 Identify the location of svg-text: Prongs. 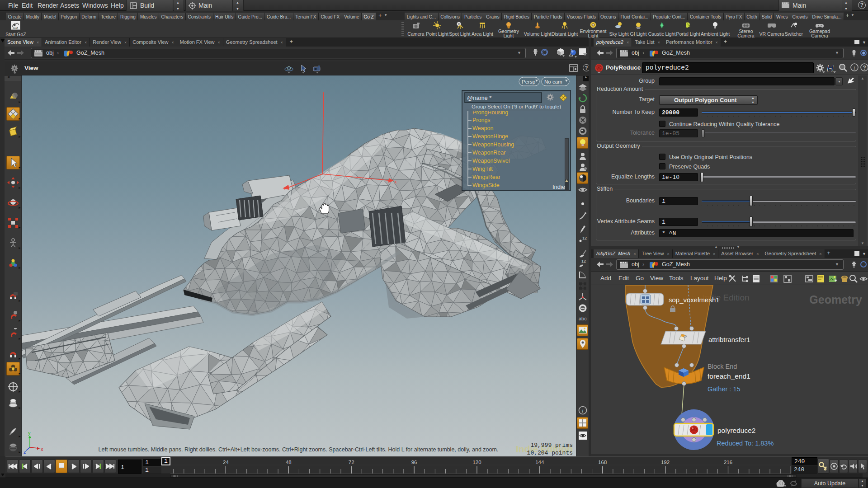
(481, 120).